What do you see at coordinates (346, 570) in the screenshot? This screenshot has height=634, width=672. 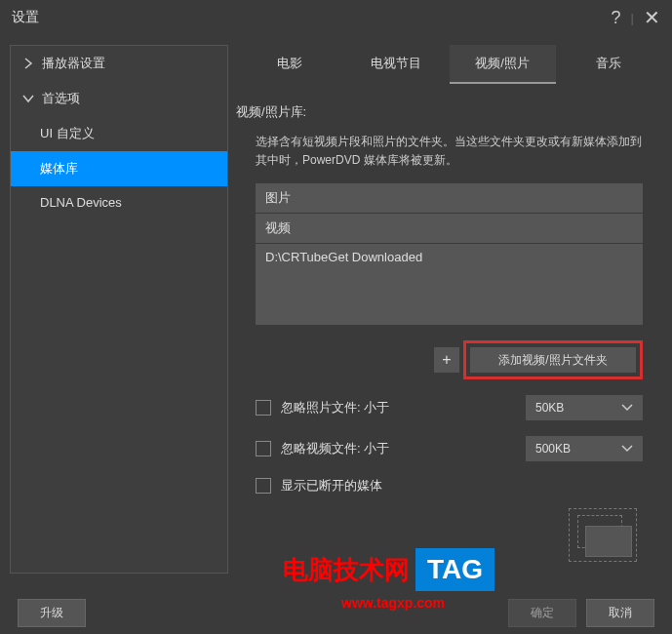 I see `watermark-text: 电脑技术网` at bounding box center [346, 570].